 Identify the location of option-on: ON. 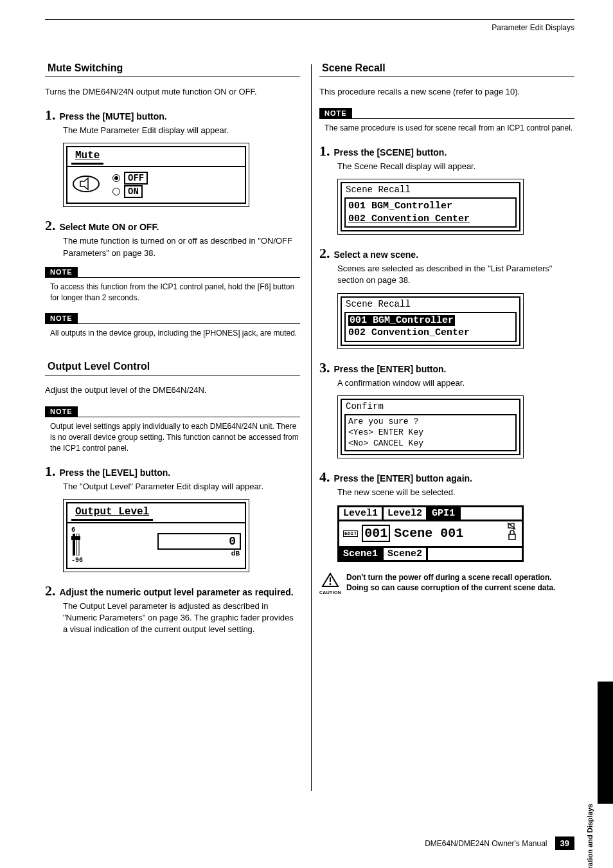
(134, 192).